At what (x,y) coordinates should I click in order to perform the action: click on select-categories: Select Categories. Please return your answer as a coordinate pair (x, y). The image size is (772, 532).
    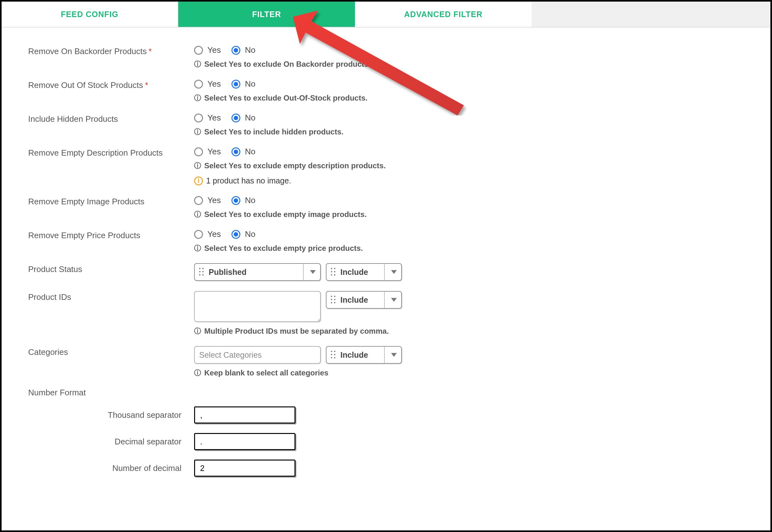
    Looking at the image, I should click on (258, 355).